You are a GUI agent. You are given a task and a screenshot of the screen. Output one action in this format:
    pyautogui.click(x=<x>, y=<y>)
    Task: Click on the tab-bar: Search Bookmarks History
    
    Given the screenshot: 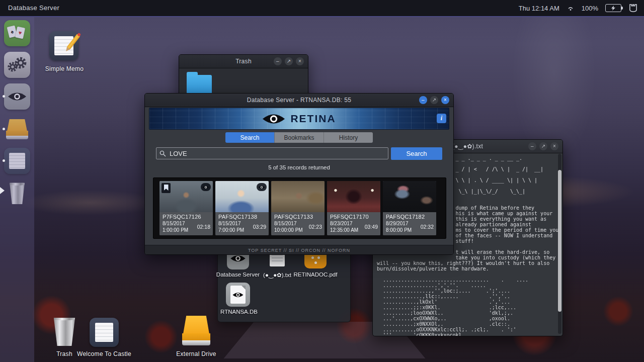 What is the action you would take?
    pyautogui.click(x=299, y=138)
    